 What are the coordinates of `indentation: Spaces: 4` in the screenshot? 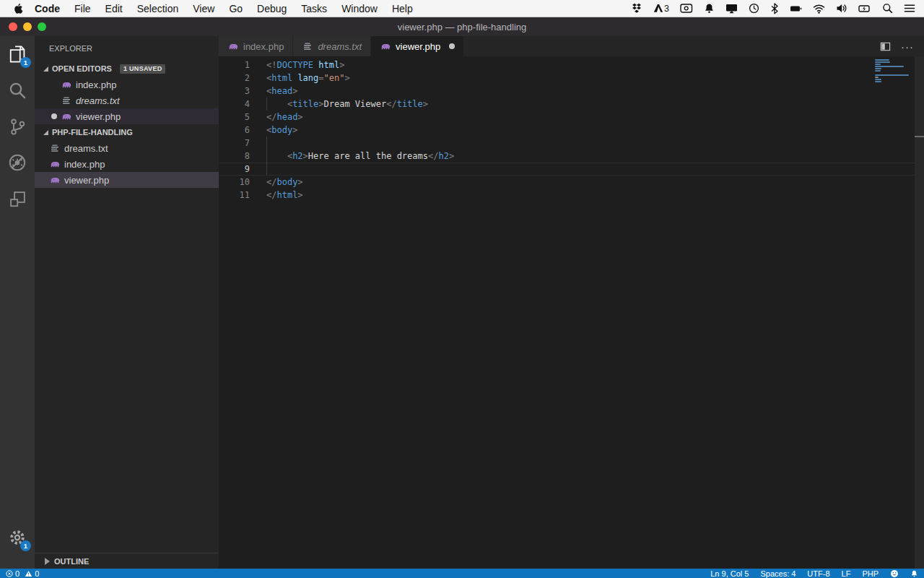 It's located at (778, 574).